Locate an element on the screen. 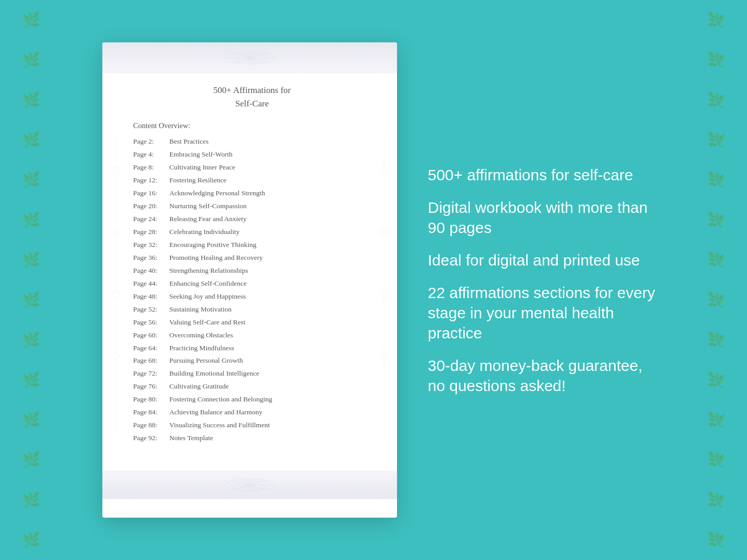 The height and width of the screenshot is (560, 747). toc-title: Pursuing Personal Growth is located at coordinates (207, 361).